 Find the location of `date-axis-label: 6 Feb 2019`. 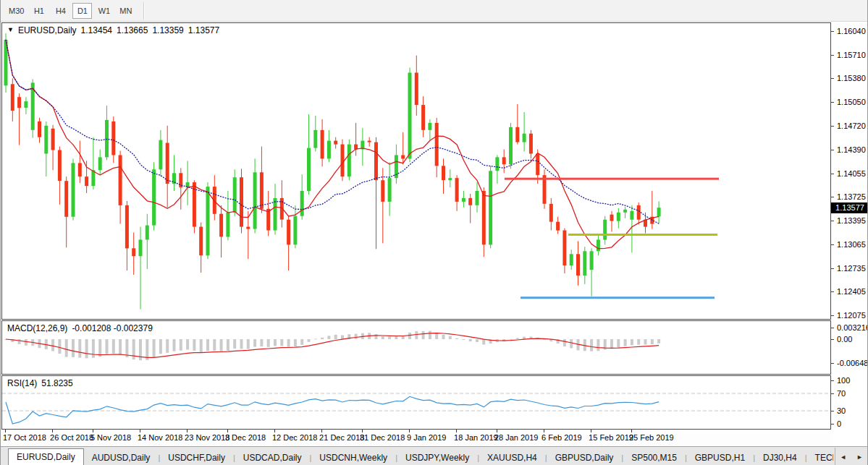

date-axis-label: 6 Feb 2019 is located at coordinates (562, 438).